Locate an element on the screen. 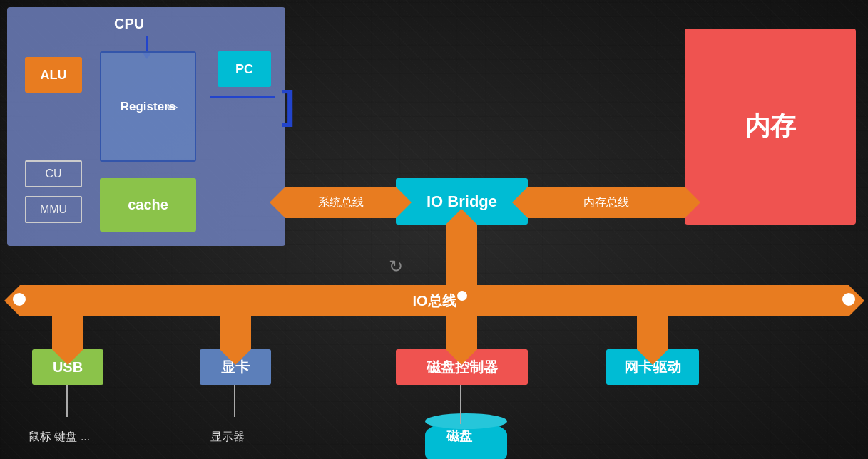 The width and height of the screenshot is (868, 459). sys-bus-arrow-right is located at coordinates (404, 202).